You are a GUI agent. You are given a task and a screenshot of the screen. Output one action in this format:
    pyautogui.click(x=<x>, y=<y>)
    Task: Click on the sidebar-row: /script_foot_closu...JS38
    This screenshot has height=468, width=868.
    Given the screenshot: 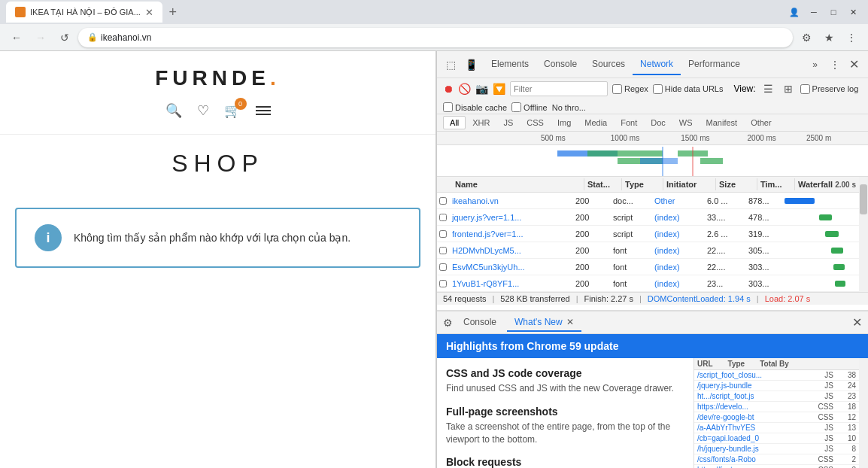 What is the action you would take?
    pyautogui.click(x=776, y=375)
    